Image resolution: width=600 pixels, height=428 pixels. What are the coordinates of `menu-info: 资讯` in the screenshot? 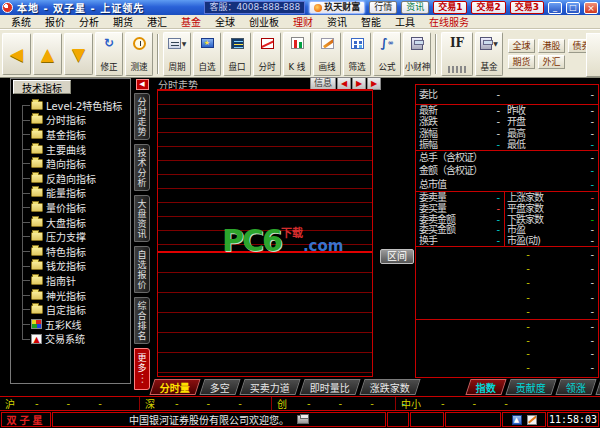 It's located at (337, 22).